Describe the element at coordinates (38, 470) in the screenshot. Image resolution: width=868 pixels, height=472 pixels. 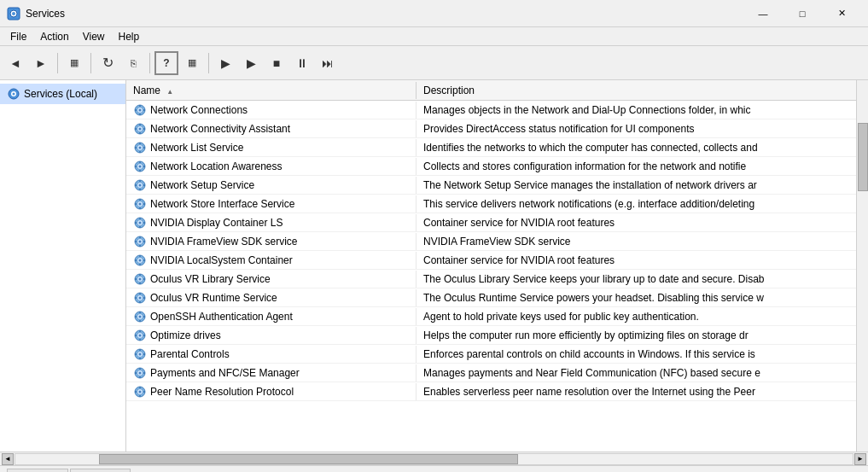
I see `status-tab-extended: Extended` at that location.